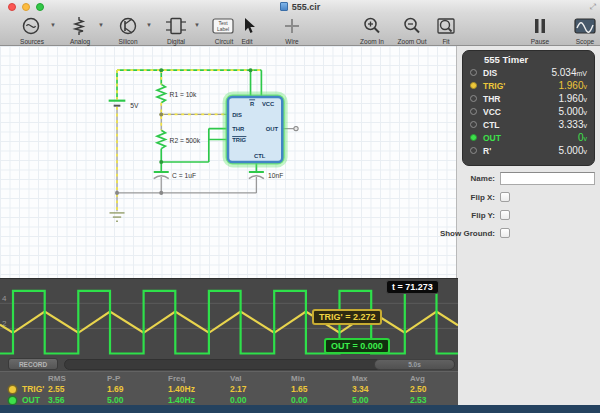 This screenshot has height=413, width=600. Describe the element at coordinates (300, 7) in the screenshot. I see `title-bar: 555.cir ⤢` at that location.